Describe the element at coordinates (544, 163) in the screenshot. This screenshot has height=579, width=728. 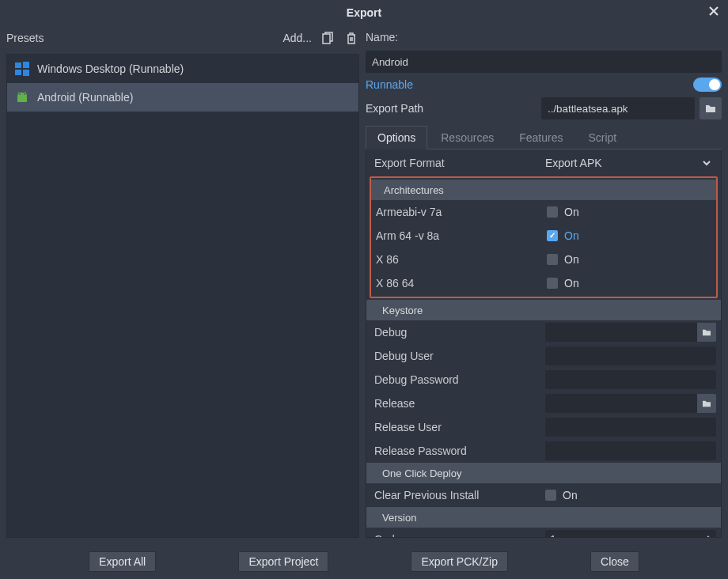
I see `export-format-row: Export Format Export APK` at that location.